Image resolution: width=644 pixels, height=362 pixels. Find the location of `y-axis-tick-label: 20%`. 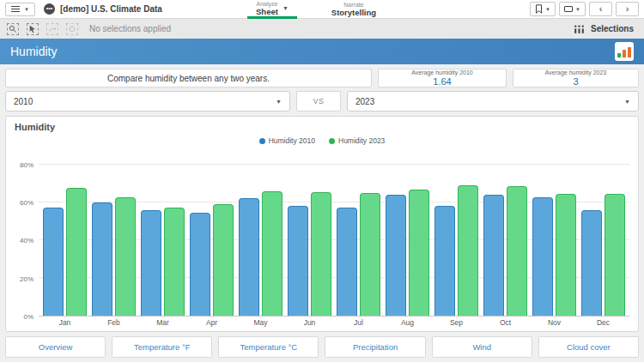

y-axis-tick-label: 20% is located at coordinates (27, 278).